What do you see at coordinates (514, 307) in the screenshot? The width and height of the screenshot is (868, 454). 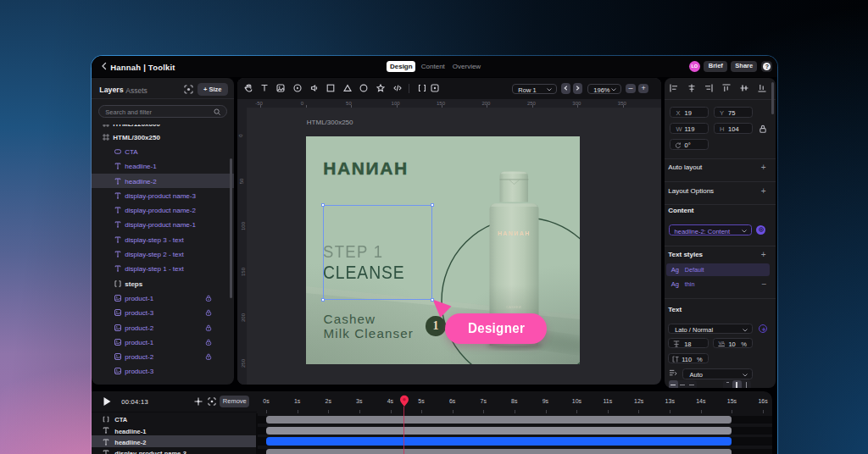 I see `svg-text: CASHEW` at bounding box center [514, 307].